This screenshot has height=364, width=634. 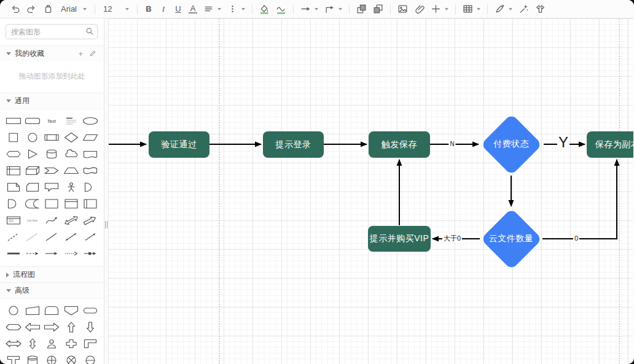 I want to click on toolbar-bring-front, so click(x=361, y=9).